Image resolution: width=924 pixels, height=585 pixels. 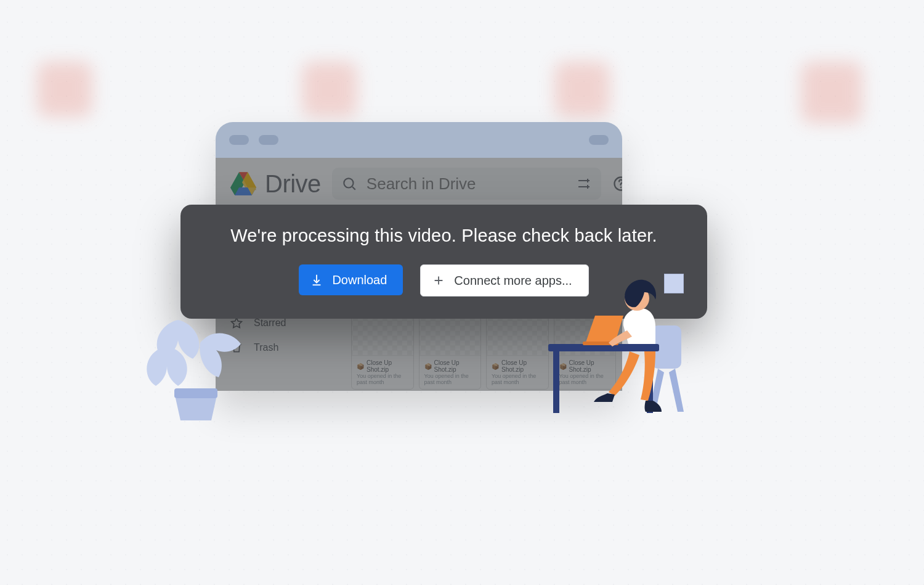 I want to click on connect-label: Connect more apps..., so click(x=513, y=281).